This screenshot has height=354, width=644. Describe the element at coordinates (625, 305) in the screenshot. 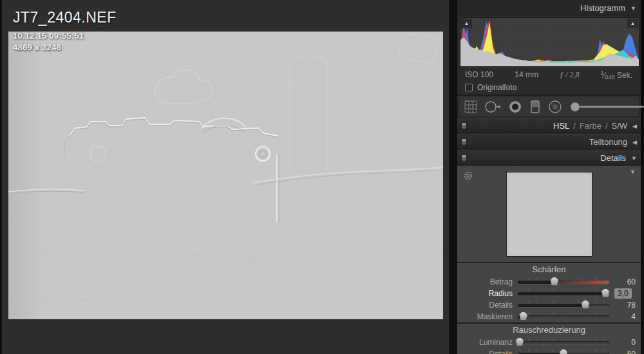

I see `slider-value: 78` at that location.